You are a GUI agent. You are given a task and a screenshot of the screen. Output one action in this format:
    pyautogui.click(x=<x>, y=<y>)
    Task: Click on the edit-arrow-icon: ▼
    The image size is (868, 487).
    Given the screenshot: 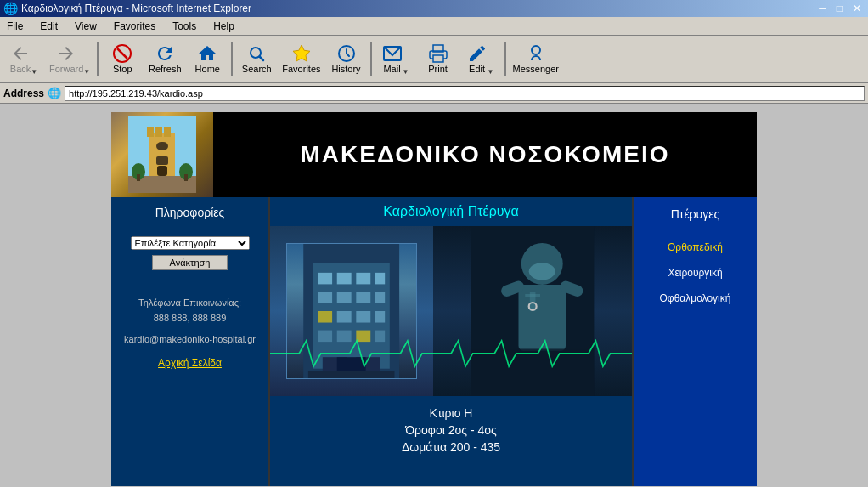 What is the action you would take?
    pyautogui.click(x=491, y=71)
    